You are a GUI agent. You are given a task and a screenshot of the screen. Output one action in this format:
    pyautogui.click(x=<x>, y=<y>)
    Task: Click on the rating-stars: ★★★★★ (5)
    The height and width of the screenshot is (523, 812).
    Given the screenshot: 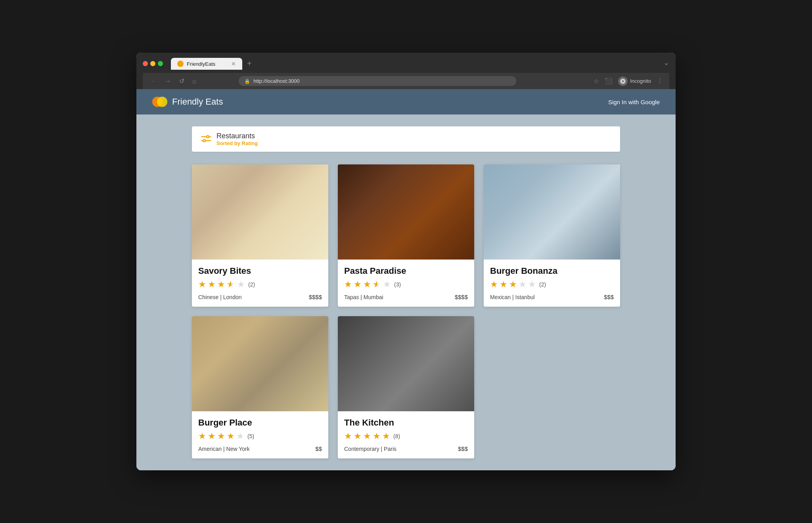 What is the action you would take?
    pyautogui.click(x=260, y=436)
    